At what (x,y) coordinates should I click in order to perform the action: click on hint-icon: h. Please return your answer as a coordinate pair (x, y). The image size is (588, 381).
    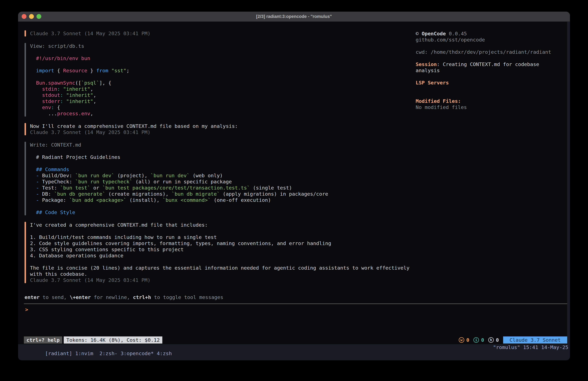
    Looking at the image, I should click on (491, 340).